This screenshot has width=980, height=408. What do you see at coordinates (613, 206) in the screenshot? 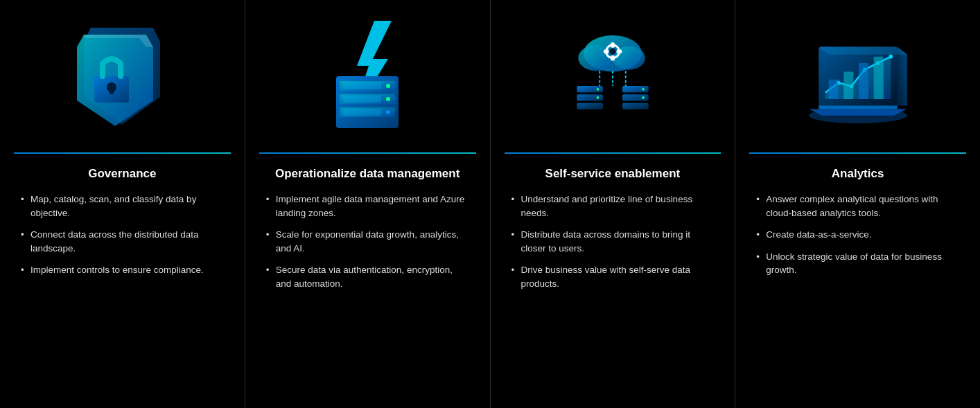
I see `list-item: Understand and prioritize line of busine…` at bounding box center [613, 206].